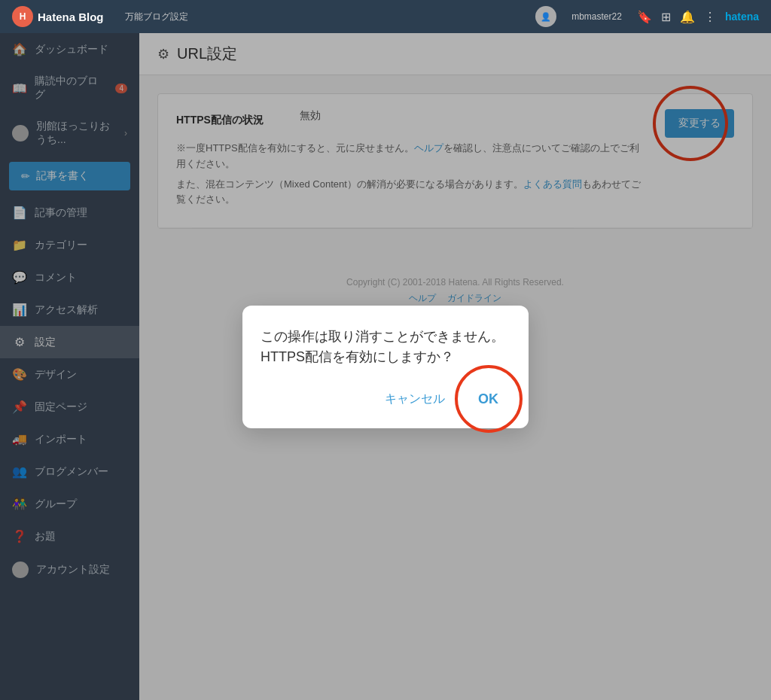 Image resolution: width=771 pixels, height=700 pixels. I want to click on modal-cancel-button: キャンセル, so click(415, 399).